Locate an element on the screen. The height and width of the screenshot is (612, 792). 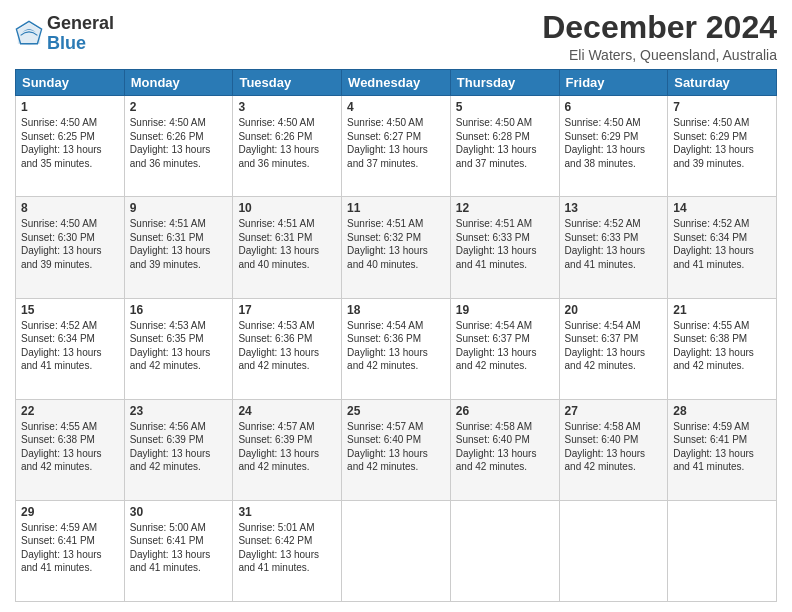
day-number: 3 is located at coordinates (287, 107).